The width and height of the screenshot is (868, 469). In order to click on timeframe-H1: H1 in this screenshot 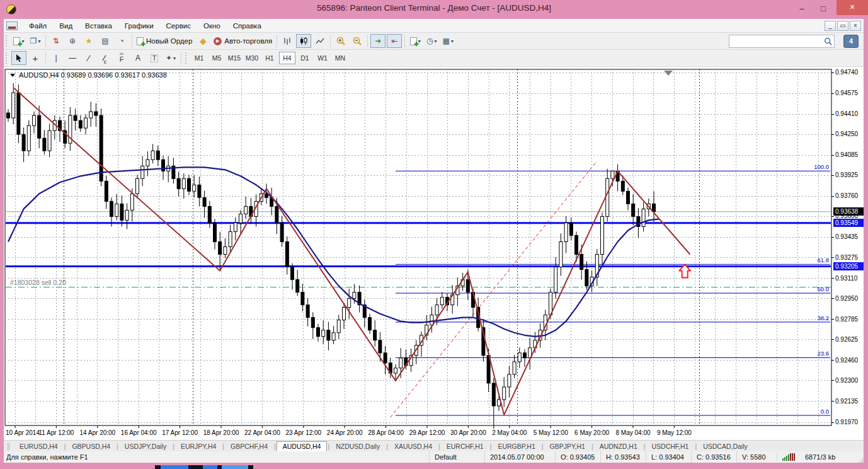, I will do `click(270, 58)`.